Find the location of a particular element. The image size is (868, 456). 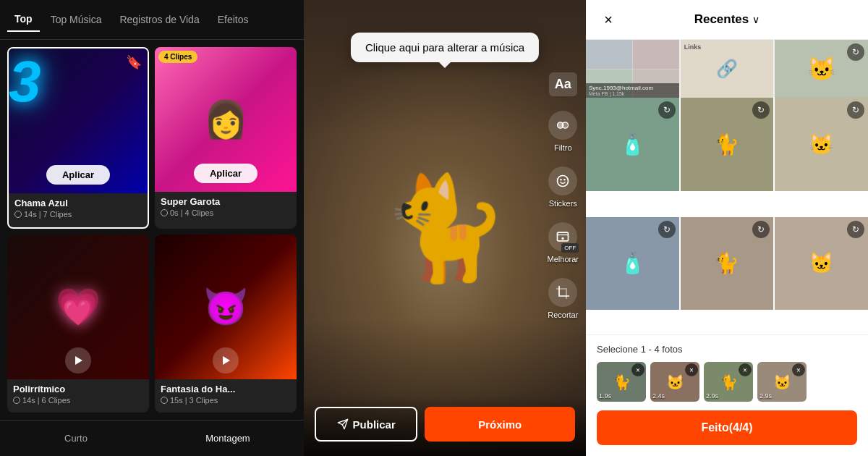

music-duration-poliritmico: 14s is located at coordinates (29, 400).